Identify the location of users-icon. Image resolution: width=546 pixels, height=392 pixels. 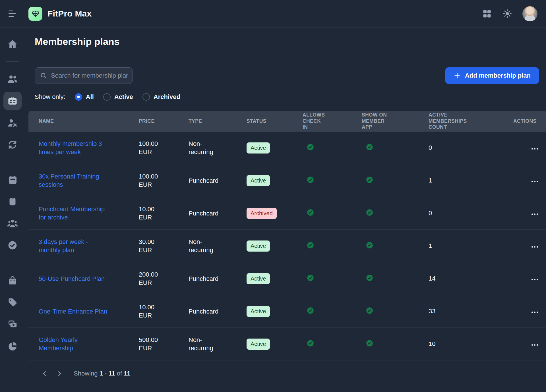
(13, 79).